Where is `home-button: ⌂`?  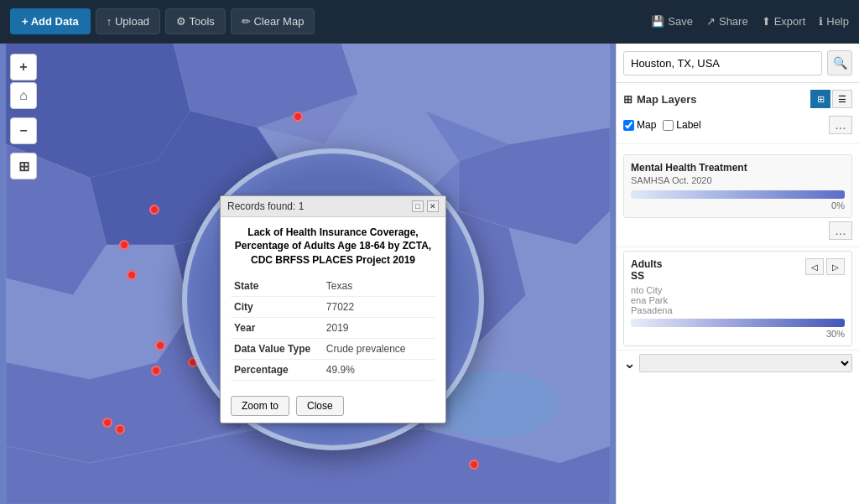 home-button: ⌂ is located at coordinates (23, 96).